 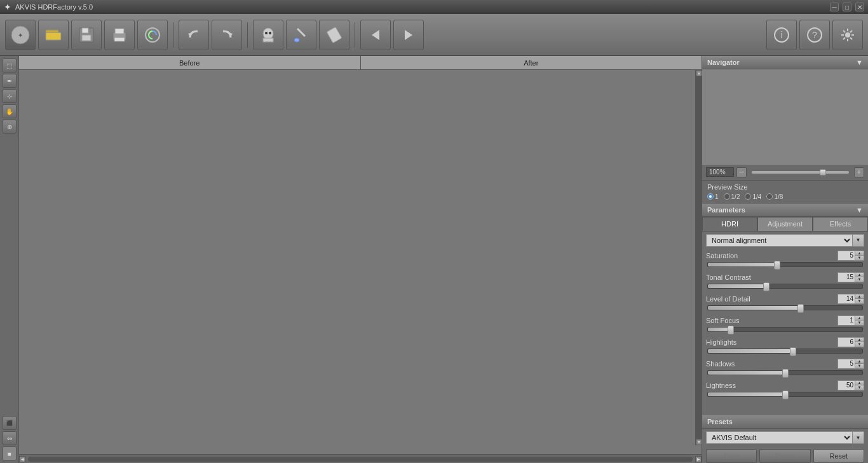 I want to click on saturation-slider, so click(x=785, y=265).